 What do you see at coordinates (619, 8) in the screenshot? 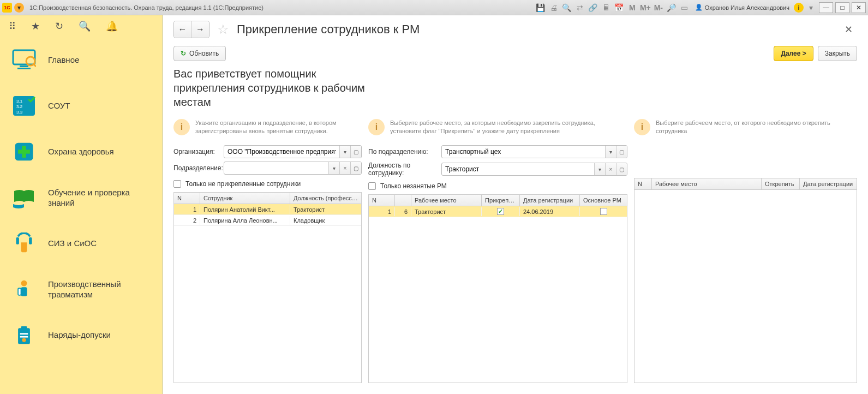
I see `calendar-icon: 📅` at bounding box center [619, 8].